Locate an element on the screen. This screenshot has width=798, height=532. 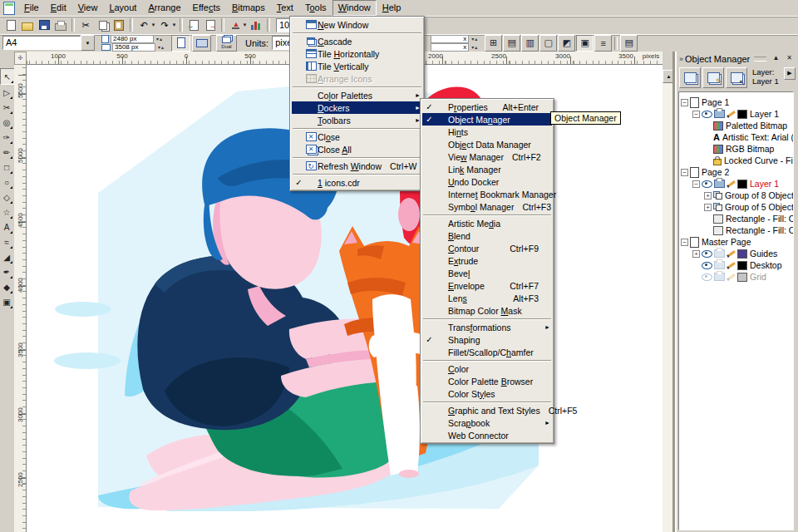
snap-option-button-0: ⊞ is located at coordinates (494, 43).